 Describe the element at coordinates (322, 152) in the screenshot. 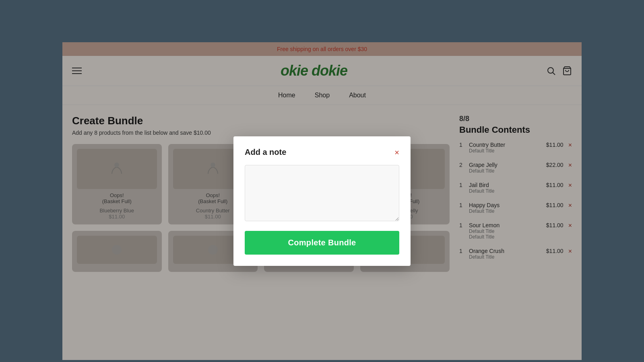

I see `modal-header: Add a note ×` at that location.